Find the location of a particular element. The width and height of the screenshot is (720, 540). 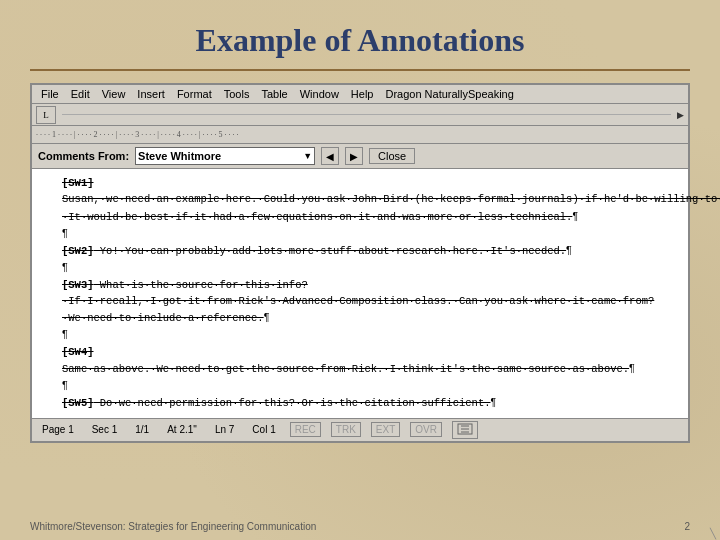

toolbar: L ▶ is located at coordinates (360, 115).